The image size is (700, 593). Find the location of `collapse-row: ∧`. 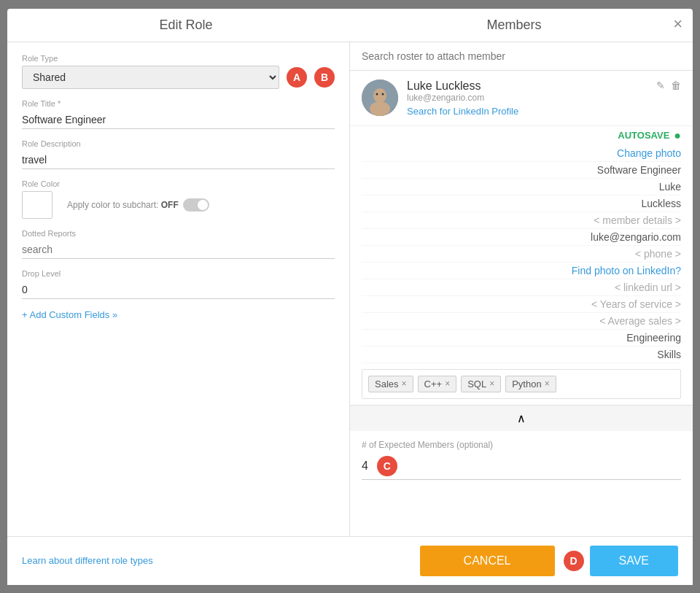

collapse-row: ∧ is located at coordinates (521, 418).